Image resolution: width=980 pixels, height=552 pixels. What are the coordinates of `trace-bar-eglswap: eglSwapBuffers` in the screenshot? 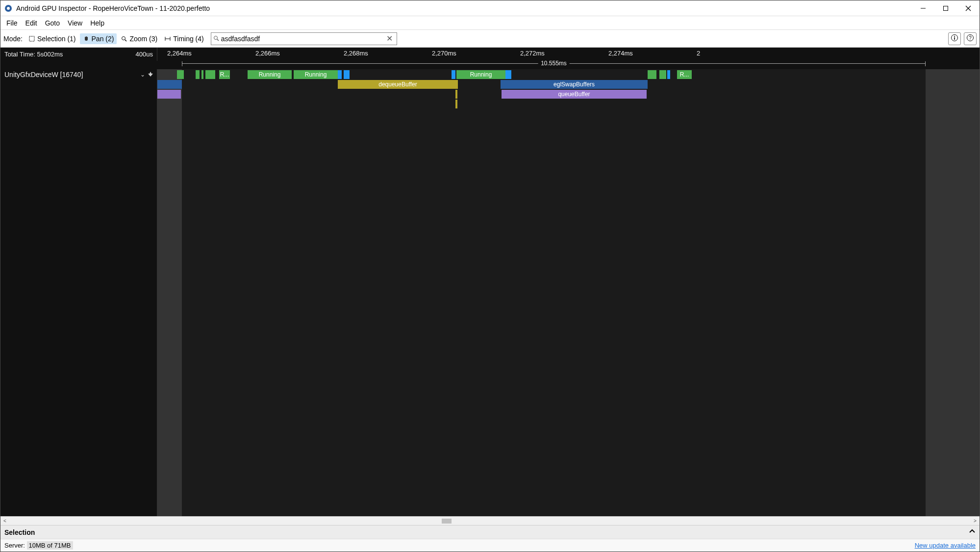 It's located at (574, 84).